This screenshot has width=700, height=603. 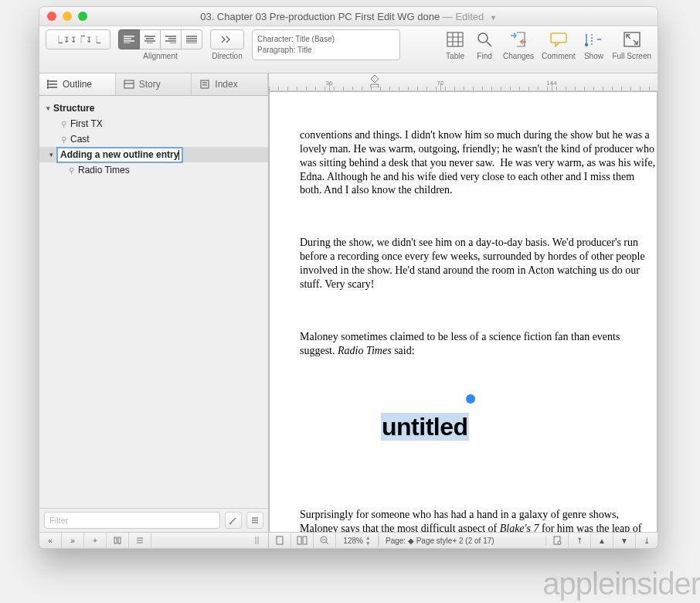 I want to click on table-label: Table, so click(x=455, y=56).